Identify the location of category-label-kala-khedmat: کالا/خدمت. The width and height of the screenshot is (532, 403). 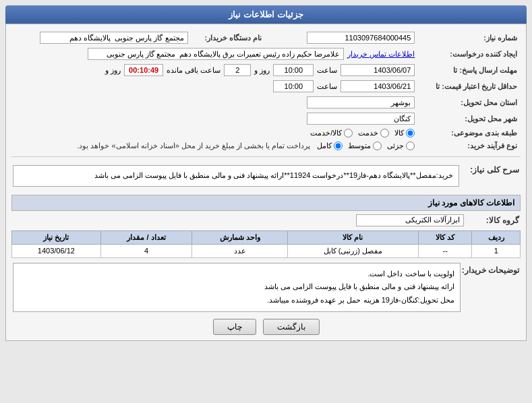
(326, 133).